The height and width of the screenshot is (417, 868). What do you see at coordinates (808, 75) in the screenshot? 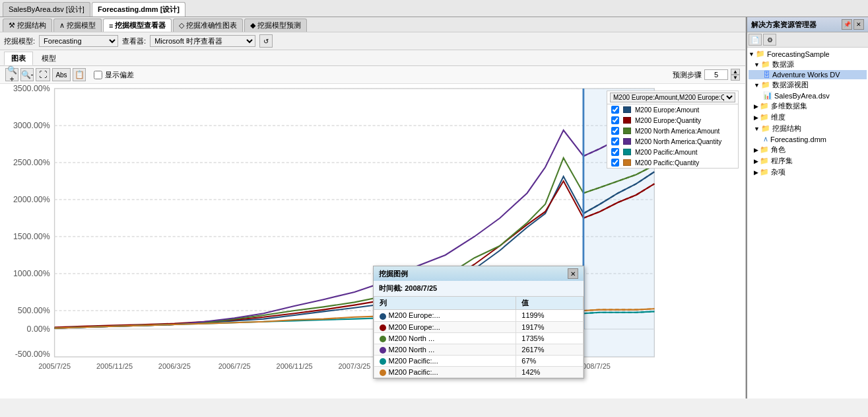
I see `tree-item-adventure-works: 🗄 Adventure Works DV` at bounding box center [808, 75].